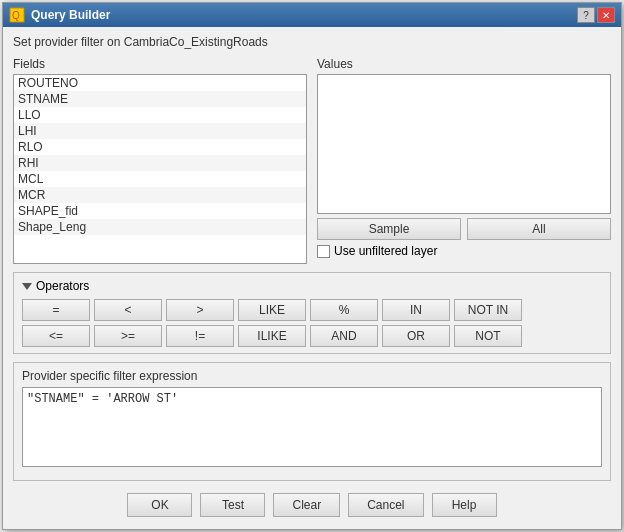  Describe the element at coordinates (200, 336) in the screenshot. I see `operator-button: !=` at that location.